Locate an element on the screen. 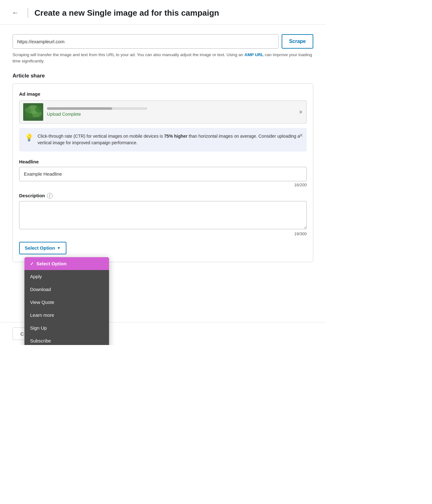 Image resolution: width=432 pixels, height=504 pixels. cta-row: Select Option ▼ is located at coordinates (163, 248).